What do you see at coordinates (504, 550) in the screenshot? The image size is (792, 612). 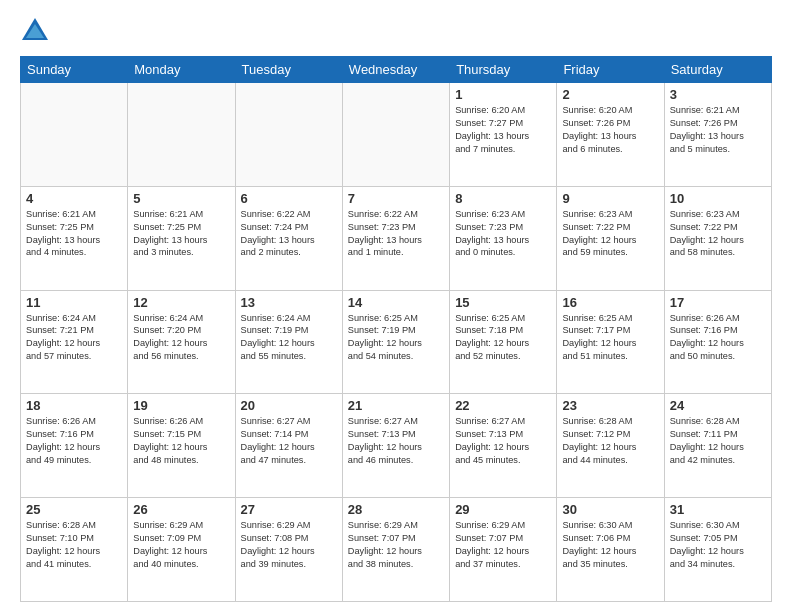 I see `calendar-cell: 29Sunrise: 6:29 AM Sunset: 7:07 PM Dayli…` at bounding box center [504, 550].